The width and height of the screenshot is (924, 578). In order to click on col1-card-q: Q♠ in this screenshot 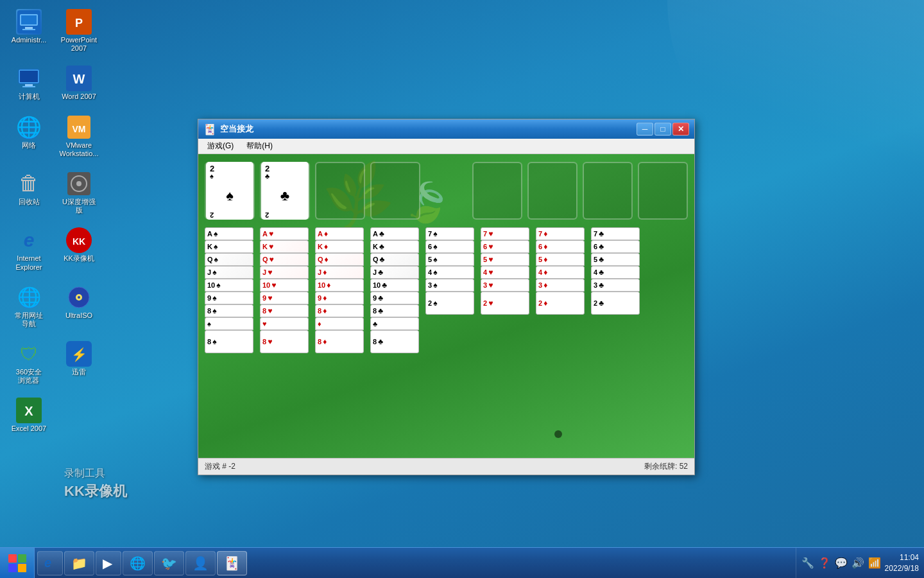, I will do `click(229, 259)`.